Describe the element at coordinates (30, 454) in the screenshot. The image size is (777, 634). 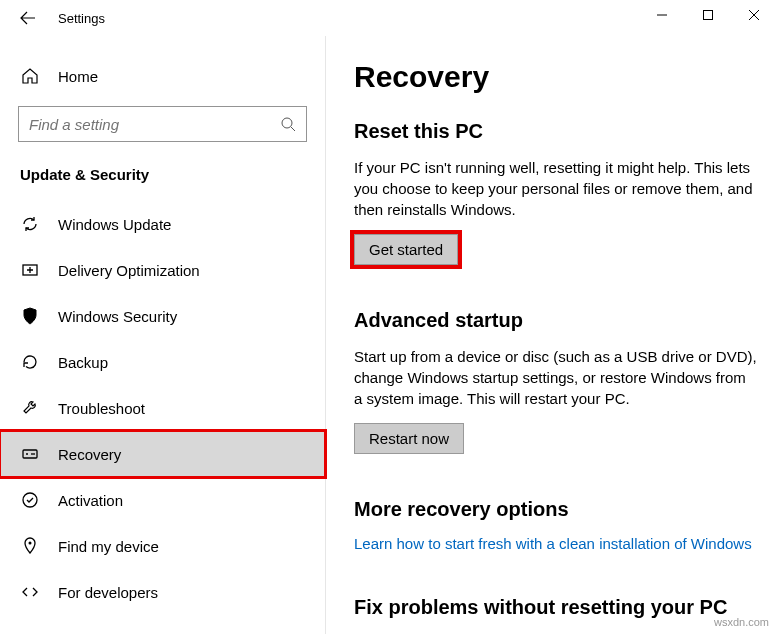
I see `recovery-icon` at that location.